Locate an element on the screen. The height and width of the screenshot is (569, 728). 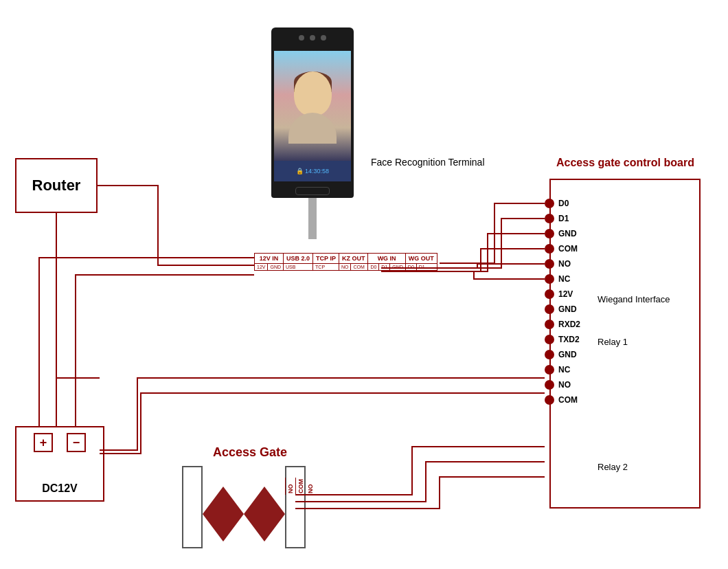
connector-usb-label: USB 2.0 is located at coordinates (298, 258).